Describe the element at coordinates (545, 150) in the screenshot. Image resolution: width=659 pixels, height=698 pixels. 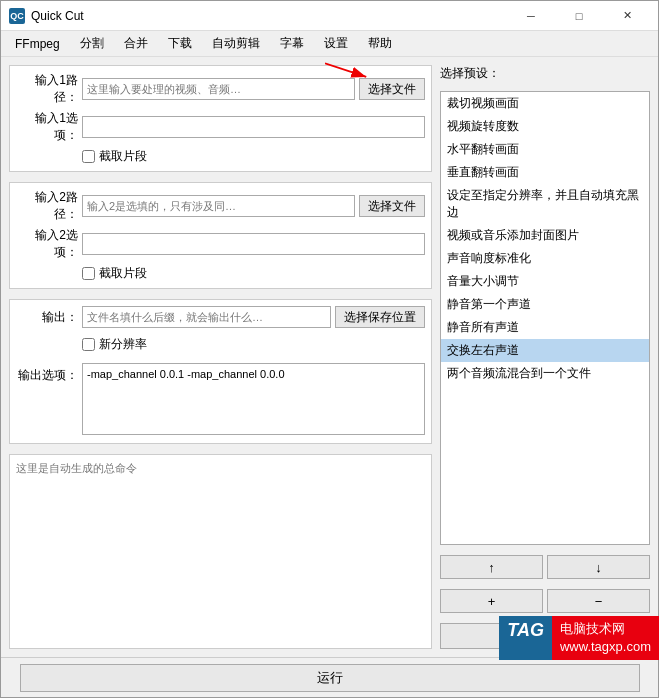
I see `preset-item: 水平翻转画面` at that location.